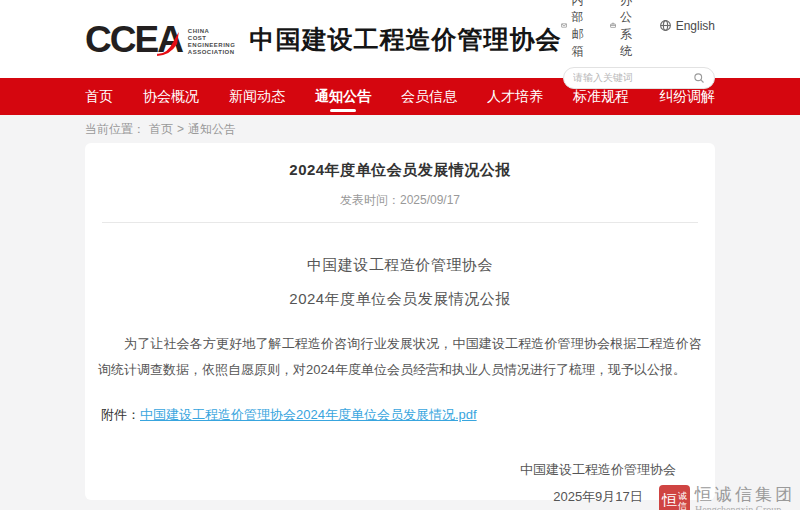 The image size is (800, 510). I want to click on breadcrumb-label: 当前位置：, so click(115, 130).